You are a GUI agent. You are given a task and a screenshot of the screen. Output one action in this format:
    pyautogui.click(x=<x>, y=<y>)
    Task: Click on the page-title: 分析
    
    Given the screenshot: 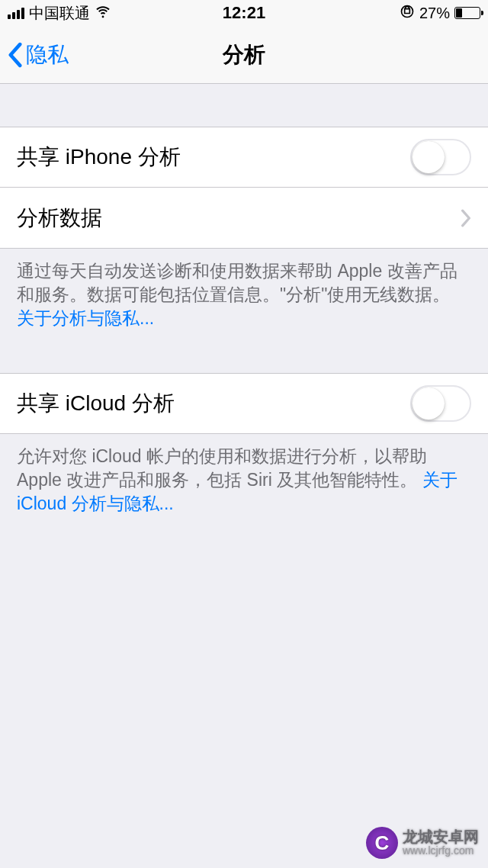 What is the action you would take?
    pyautogui.click(x=244, y=55)
    